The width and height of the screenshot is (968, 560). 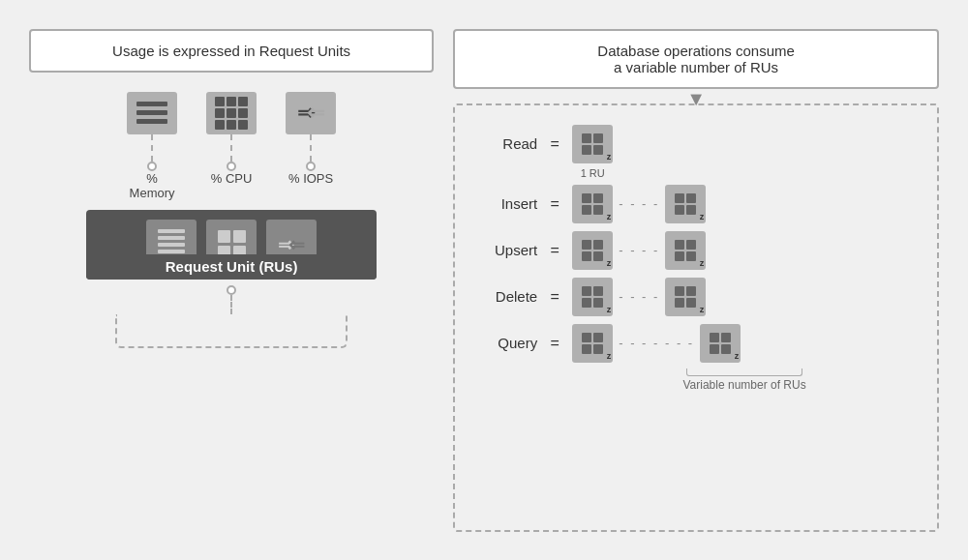 What do you see at coordinates (696, 144) in the screenshot?
I see `op-row-read: Read = z` at bounding box center [696, 144].